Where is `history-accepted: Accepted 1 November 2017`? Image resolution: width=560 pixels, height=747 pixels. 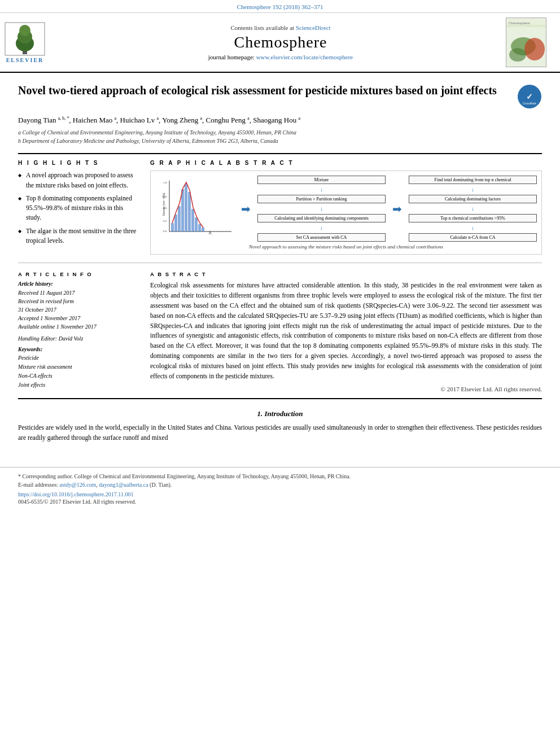
history-accepted: Accepted 1 November 2017 is located at coordinates (77, 318).